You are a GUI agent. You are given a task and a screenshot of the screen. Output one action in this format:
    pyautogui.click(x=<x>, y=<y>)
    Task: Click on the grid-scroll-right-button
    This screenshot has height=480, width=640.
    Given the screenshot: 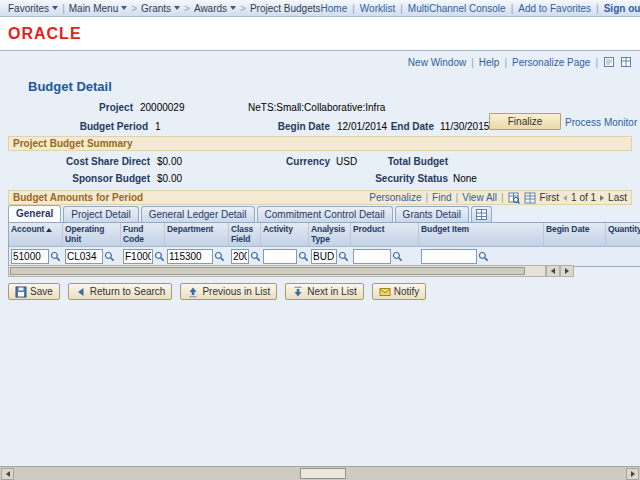 What is the action you would take?
    pyautogui.click(x=567, y=271)
    